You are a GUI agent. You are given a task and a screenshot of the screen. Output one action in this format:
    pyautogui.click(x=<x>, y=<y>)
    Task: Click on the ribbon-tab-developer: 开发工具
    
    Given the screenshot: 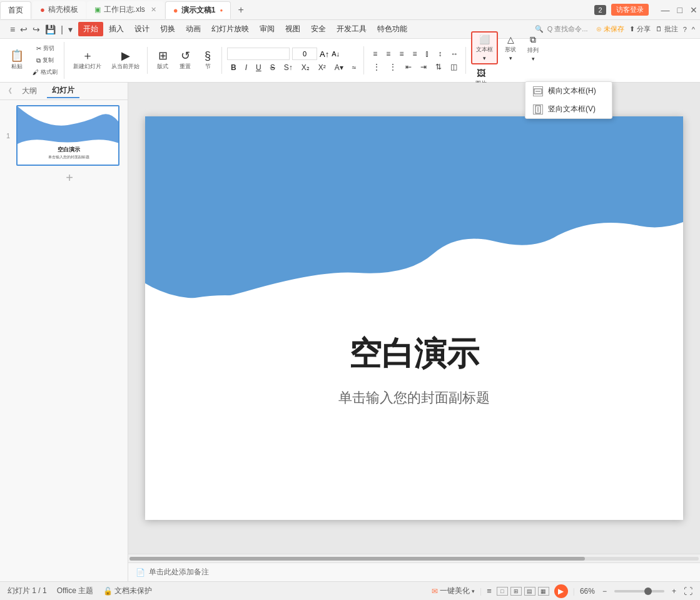 What is the action you would take?
    pyautogui.click(x=352, y=29)
    